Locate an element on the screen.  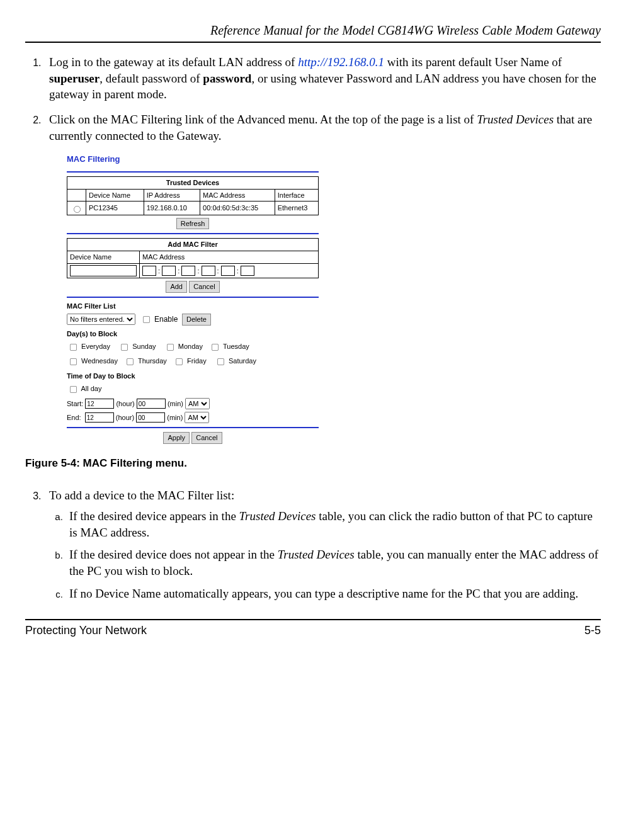
delete-button: Delete is located at coordinates (196, 320).